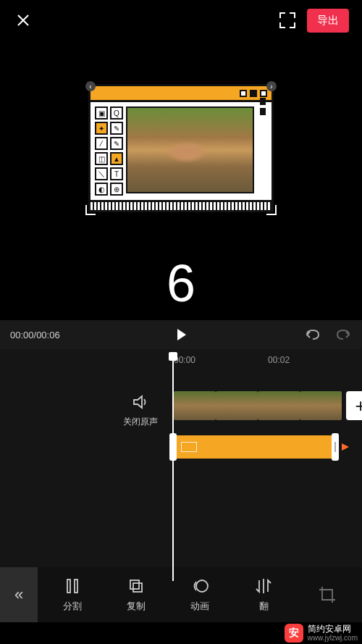 The width and height of the screenshot is (362, 644). What do you see at coordinates (328, 20) in the screenshot?
I see `export-button: 导出` at bounding box center [328, 20].